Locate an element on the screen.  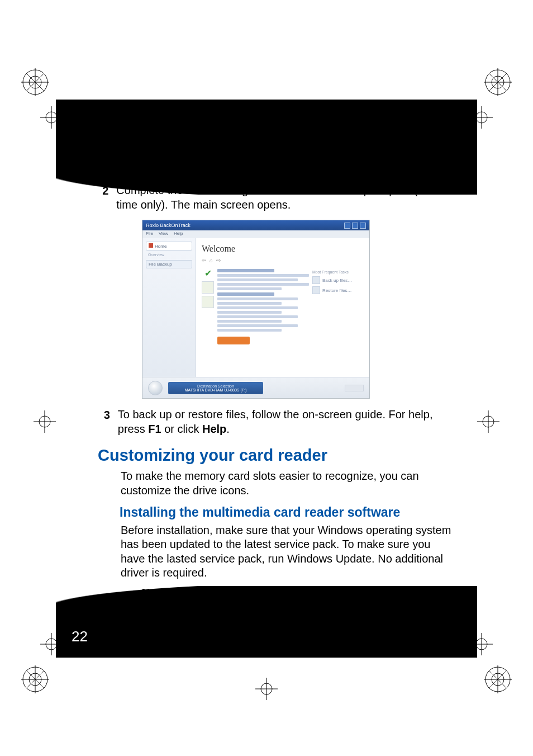
checkmark-icon: ✔ is located at coordinates (208, 273).